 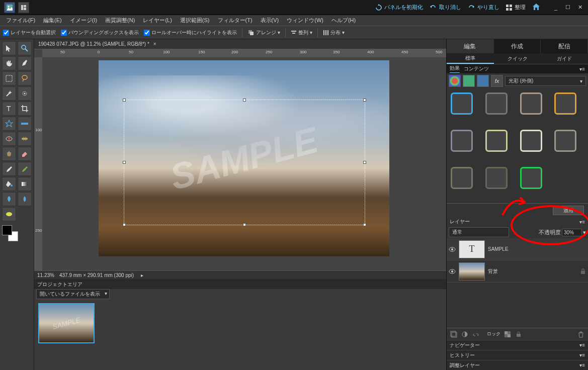 I want to click on red-eye-tool, so click(x=9, y=139).